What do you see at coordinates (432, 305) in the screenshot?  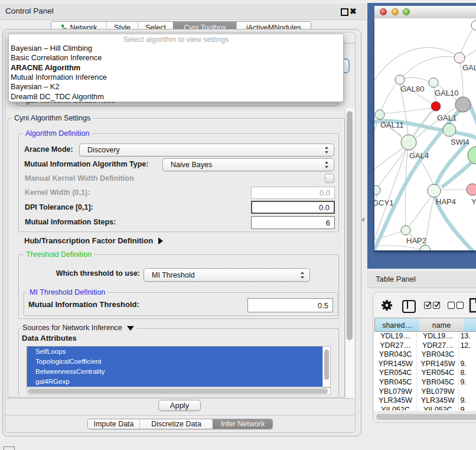 I see `select-all-checkboxes-icon` at bounding box center [432, 305].